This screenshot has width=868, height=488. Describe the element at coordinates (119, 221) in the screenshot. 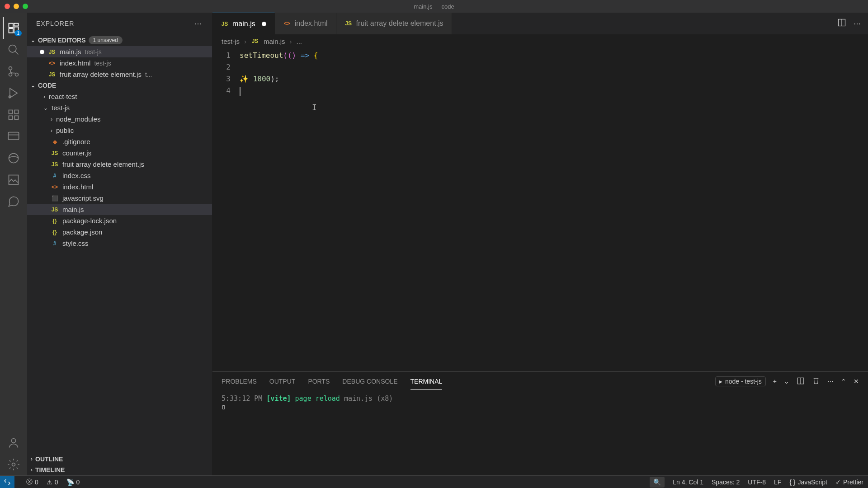

I see `file-item: {} package-lock.json` at that location.